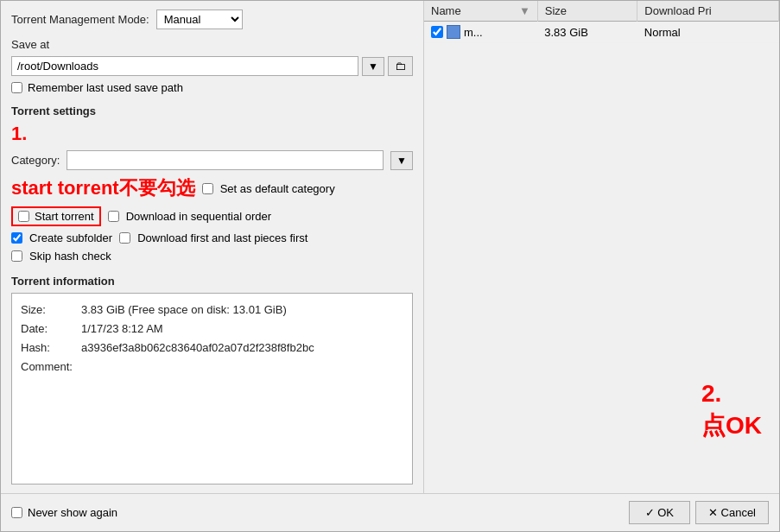 The width and height of the screenshot is (780, 532). What do you see at coordinates (24, 216) in the screenshot?
I see `start-torrent-checkbox` at bounding box center [24, 216].